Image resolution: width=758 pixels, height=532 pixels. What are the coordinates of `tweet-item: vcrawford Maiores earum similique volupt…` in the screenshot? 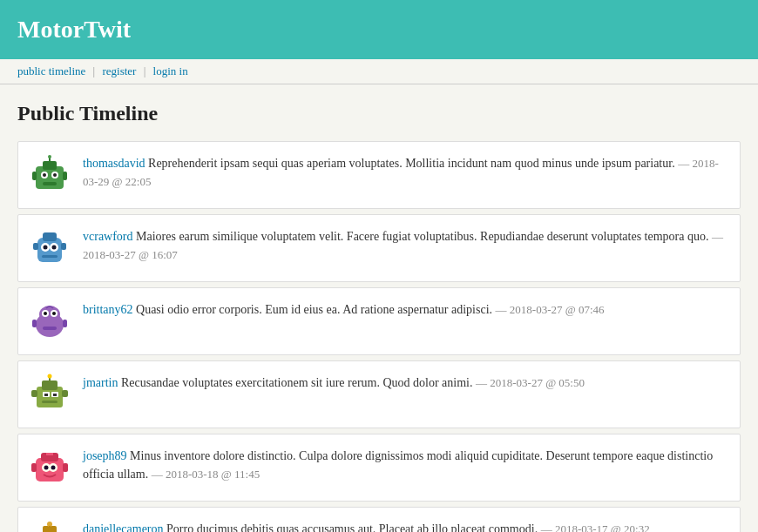 It's located at (379, 248).